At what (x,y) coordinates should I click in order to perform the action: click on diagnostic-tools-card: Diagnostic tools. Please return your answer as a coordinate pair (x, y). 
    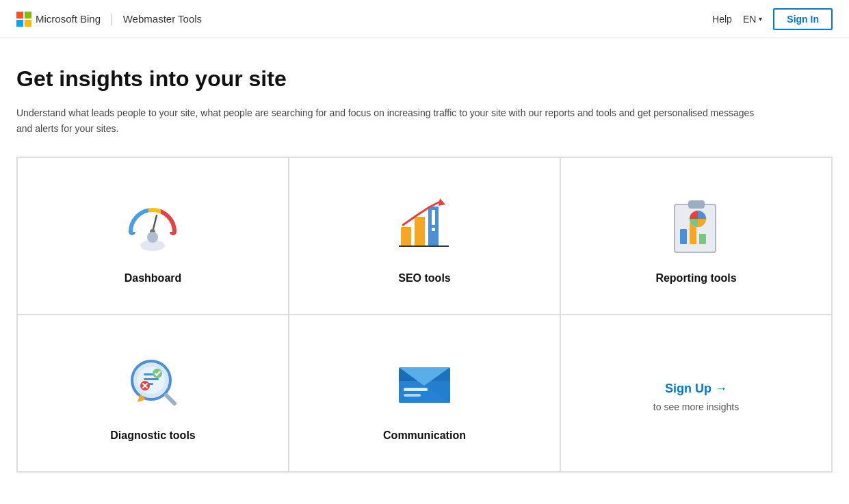
    Looking at the image, I should click on (153, 393).